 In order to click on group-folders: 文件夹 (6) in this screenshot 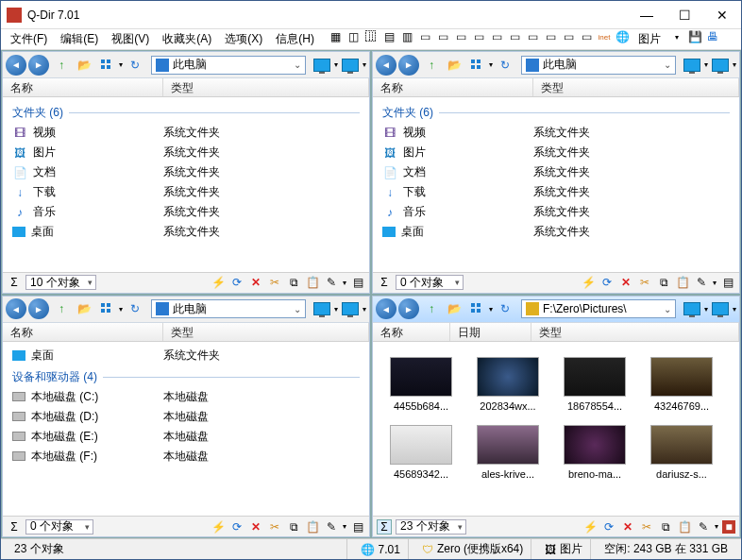, I will do `click(186, 111)`.